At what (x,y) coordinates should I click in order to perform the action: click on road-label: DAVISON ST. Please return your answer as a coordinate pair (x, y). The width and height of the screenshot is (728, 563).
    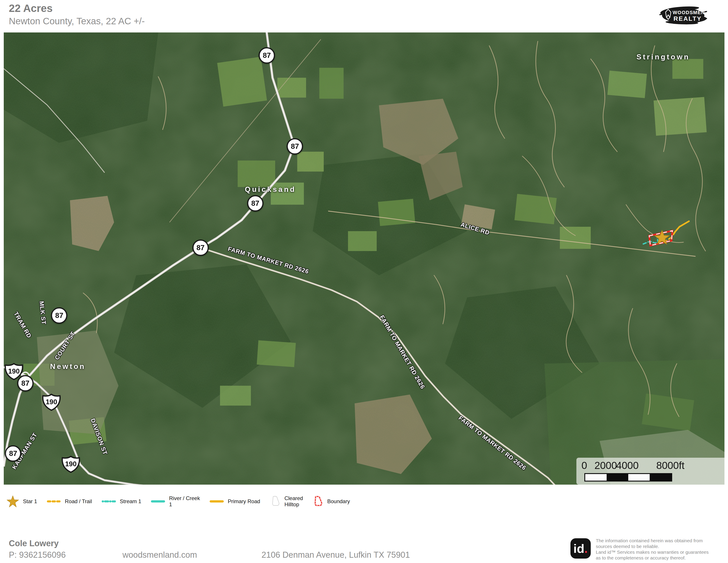
    Looking at the image, I should click on (99, 437).